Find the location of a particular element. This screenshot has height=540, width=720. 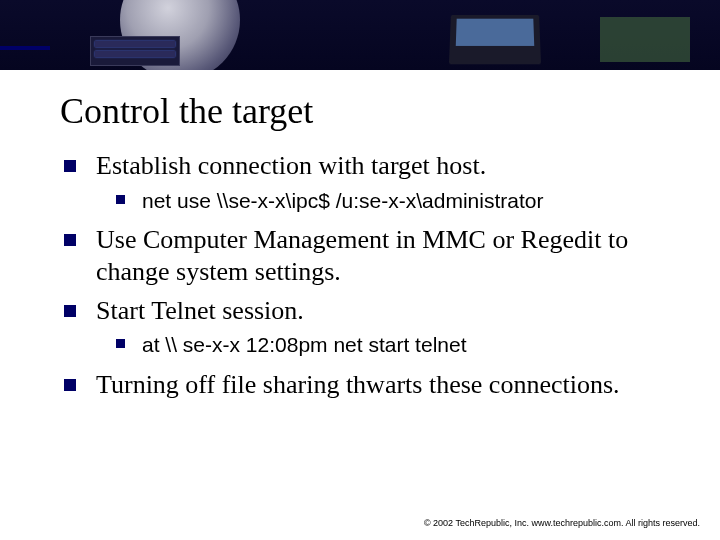

sub-bullet-item: net use \\se-x-x\ipc$ /u:se-x-x\administ… is located at coordinates (398, 200).